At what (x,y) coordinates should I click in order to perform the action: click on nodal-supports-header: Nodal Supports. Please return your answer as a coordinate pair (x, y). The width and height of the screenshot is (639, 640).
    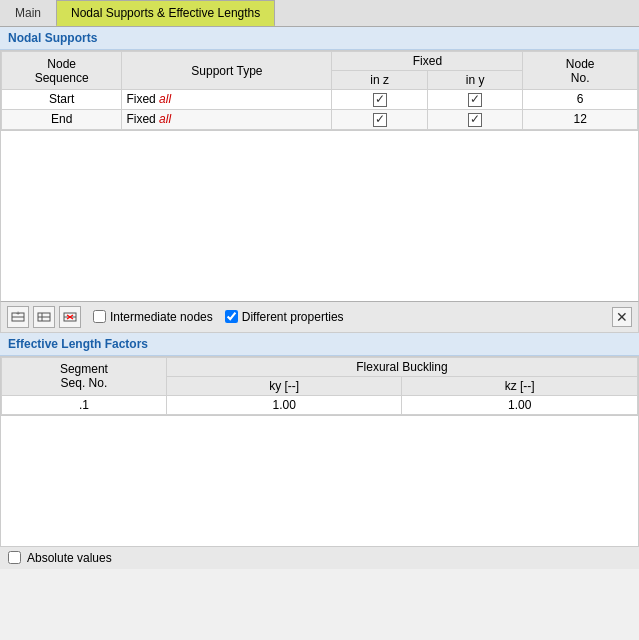
    Looking at the image, I should click on (320, 38).